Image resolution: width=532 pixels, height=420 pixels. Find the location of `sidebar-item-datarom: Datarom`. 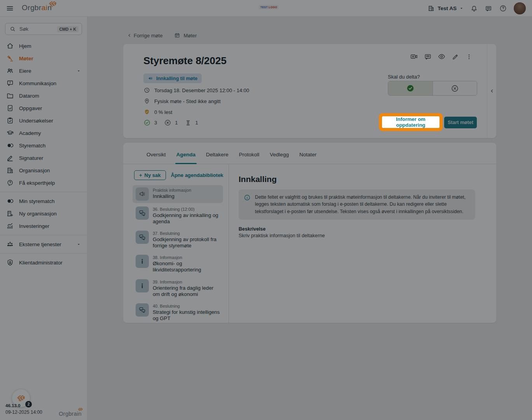

sidebar-item-datarom: Datarom is located at coordinates (44, 96).